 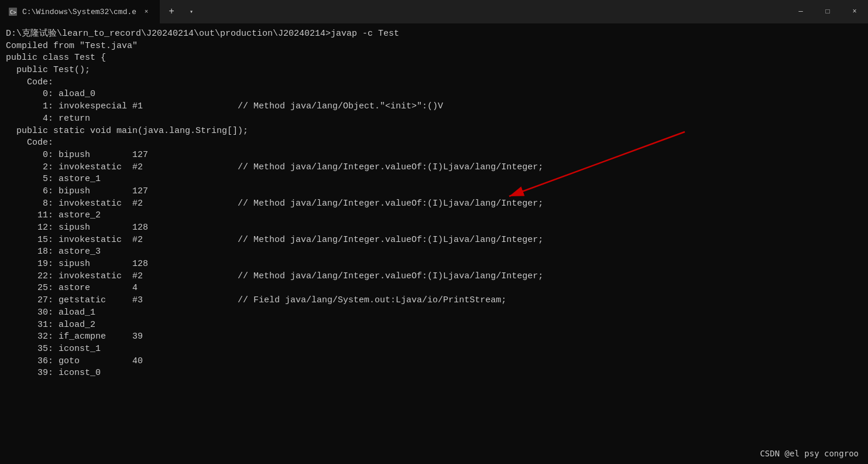 I want to click on terminal-line: 31: aload_2, so click(x=434, y=326).